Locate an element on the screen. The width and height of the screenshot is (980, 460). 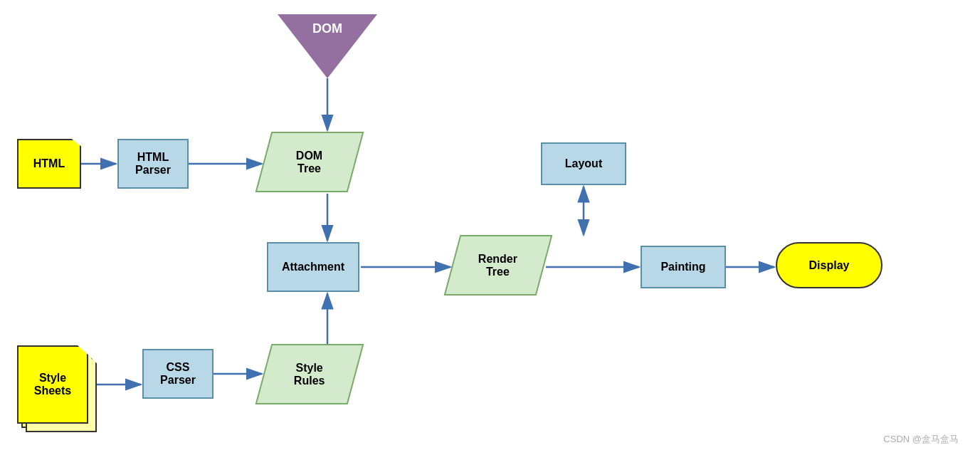
css-parser-node: CSS Parser is located at coordinates (178, 374).